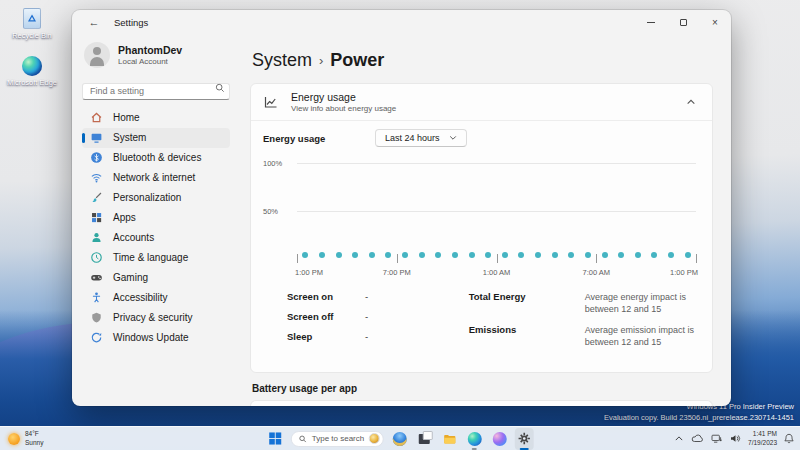 The height and width of the screenshot is (450, 800). I want to click on desktop-icon-label: Recycle Bin, so click(32, 36).